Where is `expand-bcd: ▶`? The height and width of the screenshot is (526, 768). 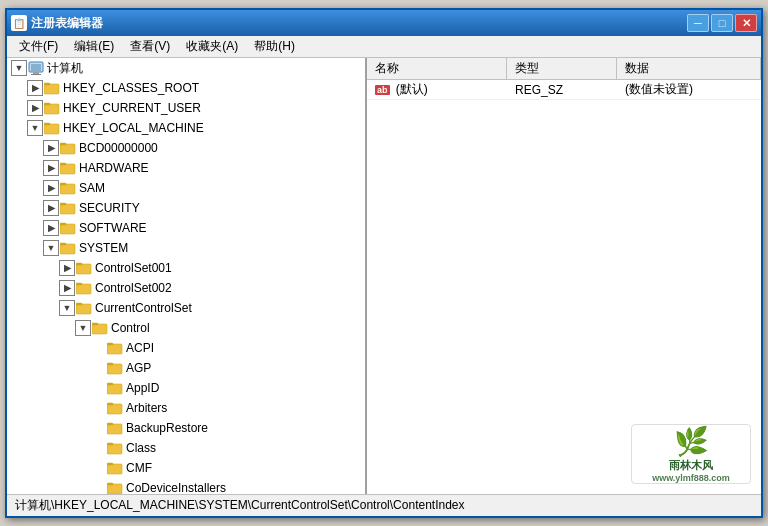 expand-bcd: ▶ is located at coordinates (51, 148).